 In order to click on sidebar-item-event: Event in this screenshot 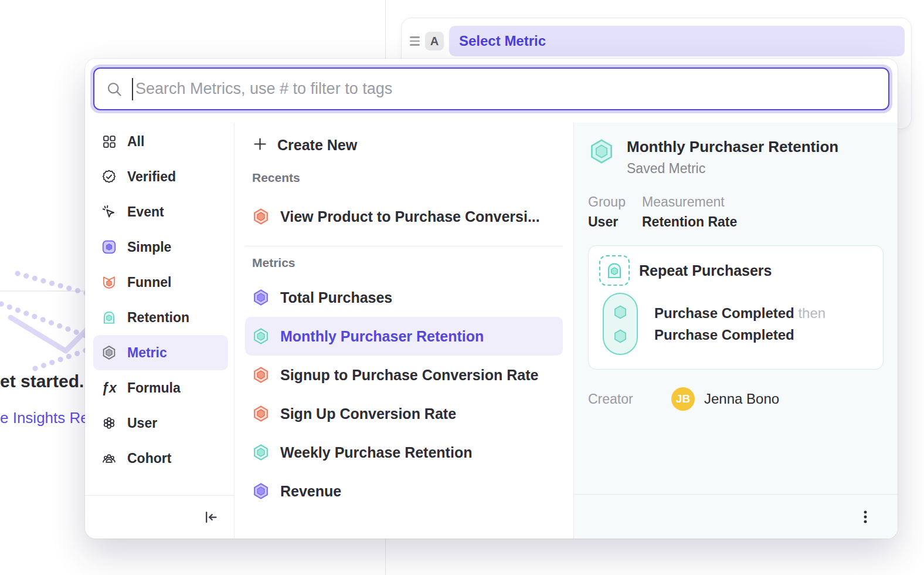, I will do `click(161, 212)`.